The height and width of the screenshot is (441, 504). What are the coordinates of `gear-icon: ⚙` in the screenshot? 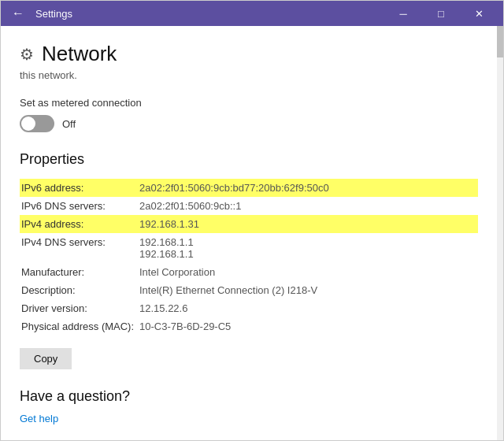 It's located at (27, 54).